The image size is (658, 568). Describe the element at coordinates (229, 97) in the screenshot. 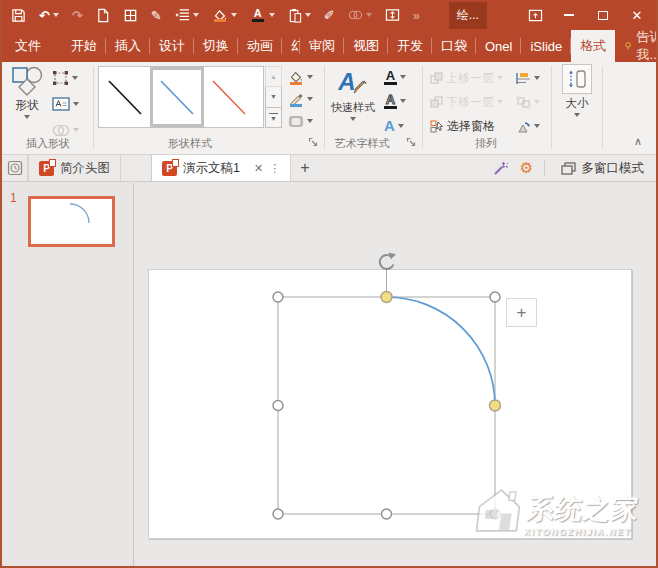

I see `shape-style-red-line` at that location.